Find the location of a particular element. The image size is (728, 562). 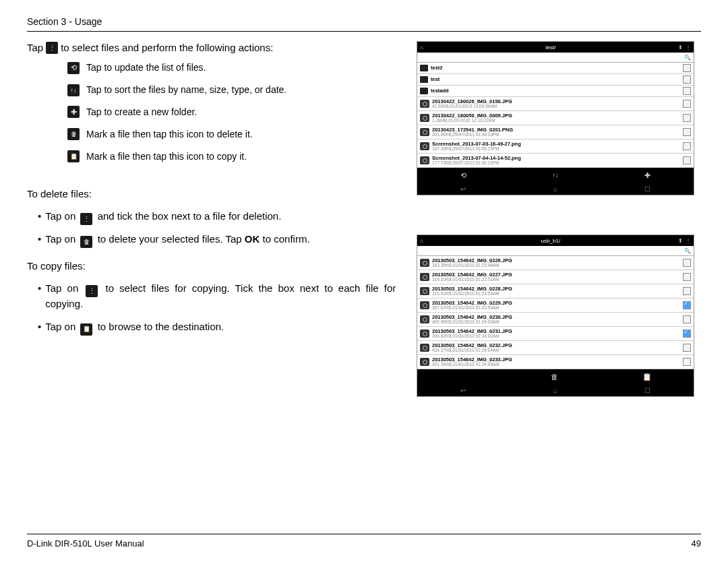

text: and tick the box next to a file for dele… is located at coordinates (190, 216).